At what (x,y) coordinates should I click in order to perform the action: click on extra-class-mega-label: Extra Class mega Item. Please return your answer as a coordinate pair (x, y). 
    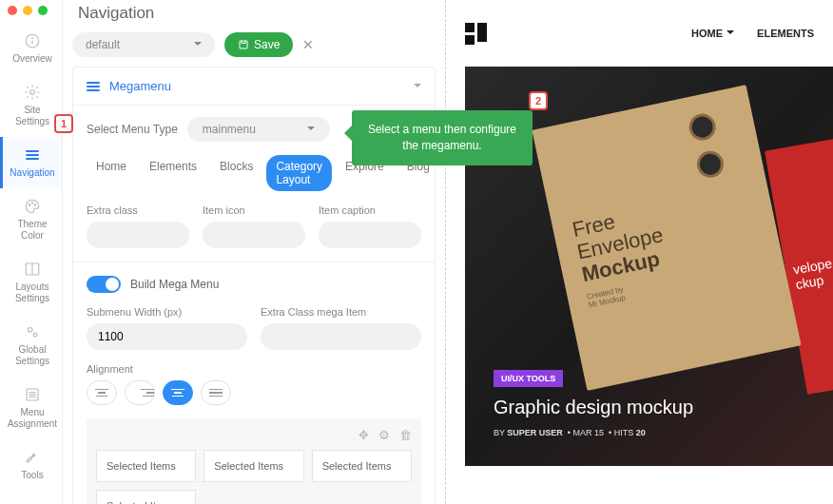
    Looking at the image, I should click on (340, 312).